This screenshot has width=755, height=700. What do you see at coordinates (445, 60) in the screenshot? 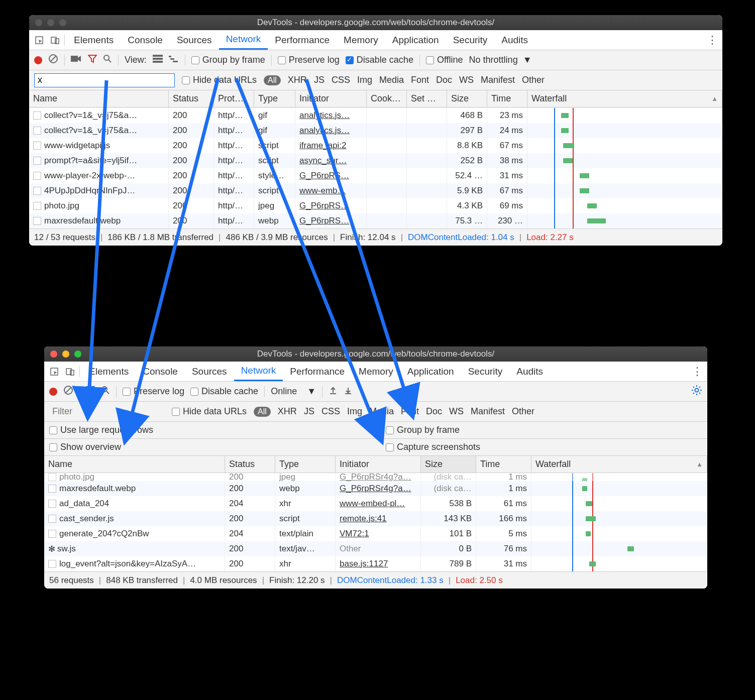
I see `offline-checkbox: Offline` at bounding box center [445, 60].